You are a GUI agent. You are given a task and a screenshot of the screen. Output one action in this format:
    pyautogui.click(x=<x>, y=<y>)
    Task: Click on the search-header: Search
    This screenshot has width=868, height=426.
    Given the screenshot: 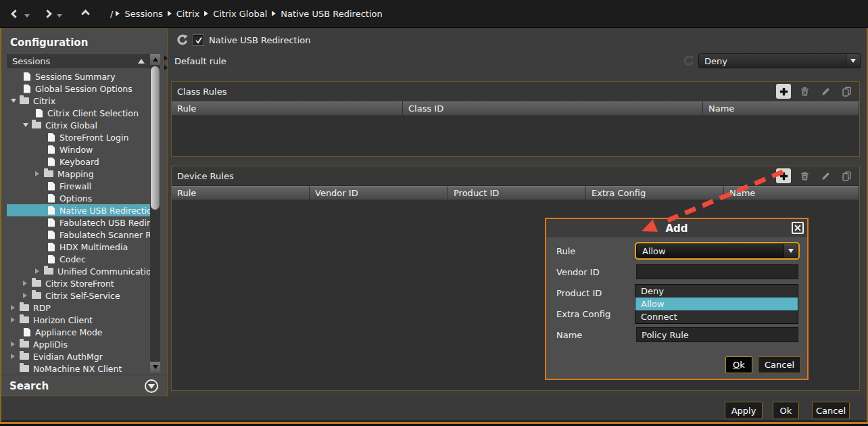 What is the action you would take?
    pyautogui.click(x=84, y=385)
    